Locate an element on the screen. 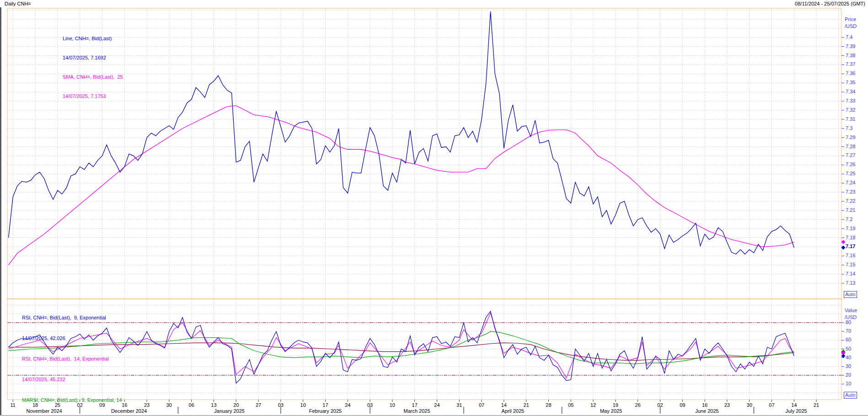 Image resolution: width=868 pixels, height=416 pixels. rsi-axis-unit-line2: /USD is located at coordinates (851, 317).